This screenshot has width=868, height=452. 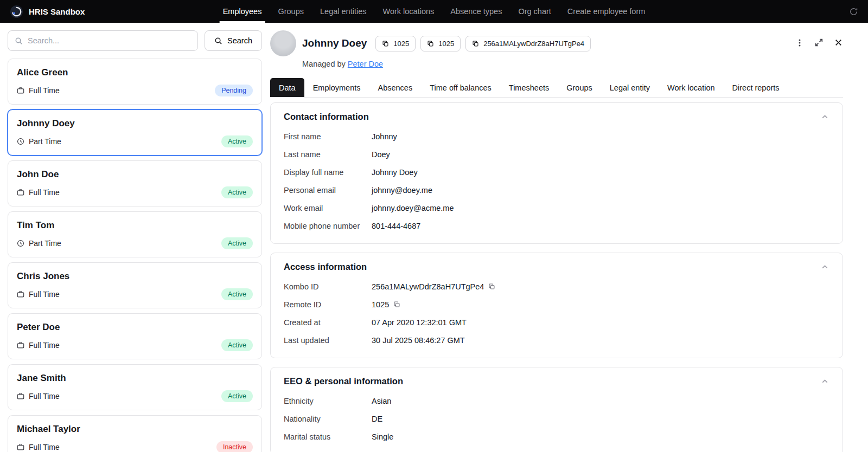 What do you see at coordinates (401, 43) in the screenshot?
I see `id-badge-text: 1025` at bounding box center [401, 43].